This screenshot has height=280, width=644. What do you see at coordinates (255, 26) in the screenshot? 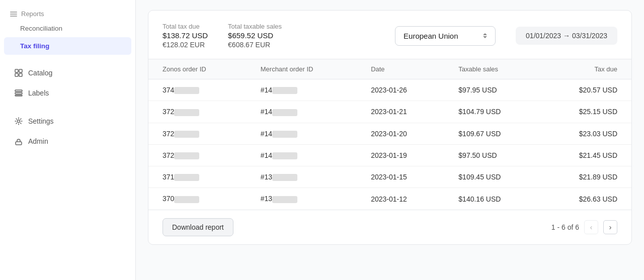
I see `total-taxable-sales-label: Total taxable sales` at bounding box center [255, 26].